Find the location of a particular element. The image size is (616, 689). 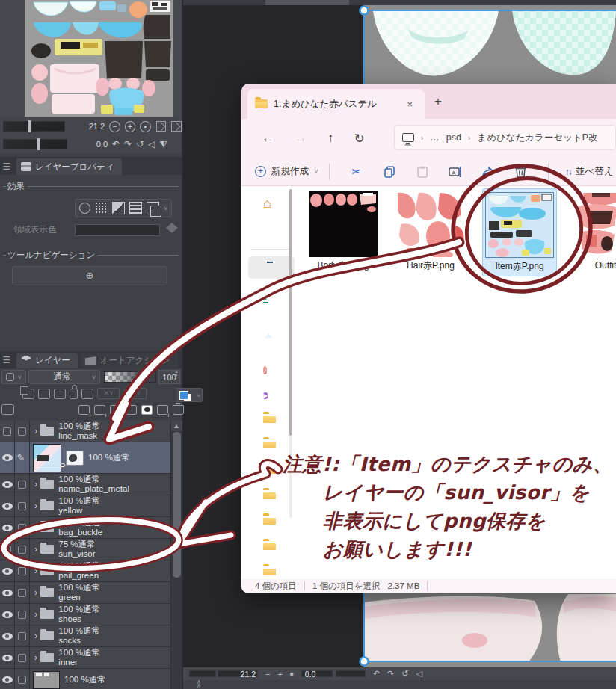

rename-icon: A is located at coordinates (455, 172).